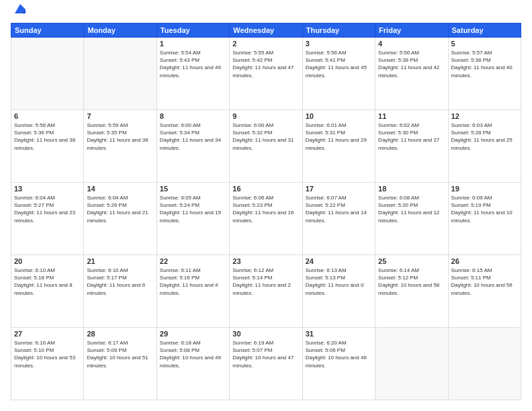 This screenshot has width=532, height=411. I want to click on day-number: 22, so click(193, 261).